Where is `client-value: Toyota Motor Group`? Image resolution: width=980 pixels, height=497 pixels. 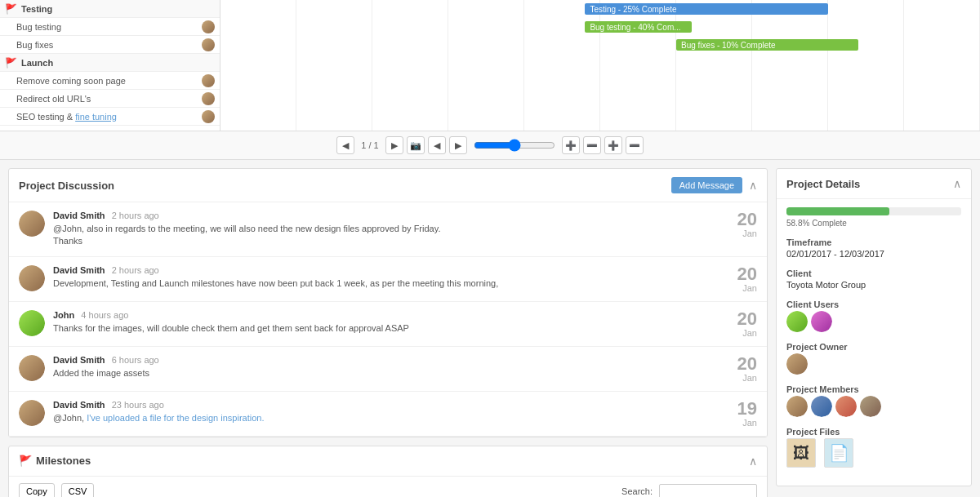 client-value: Toyota Motor Group is located at coordinates (874, 285).